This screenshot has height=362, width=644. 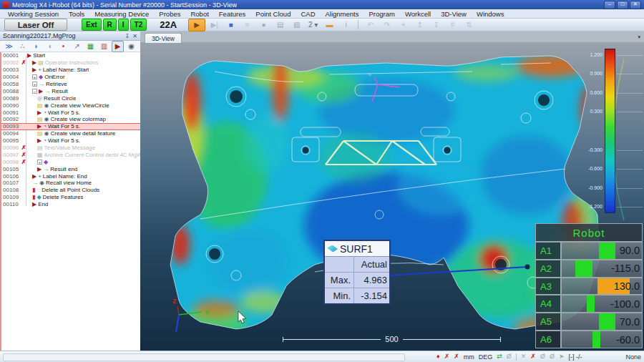 I want to click on pin-panel-button: ↧, so click(x=127, y=36).